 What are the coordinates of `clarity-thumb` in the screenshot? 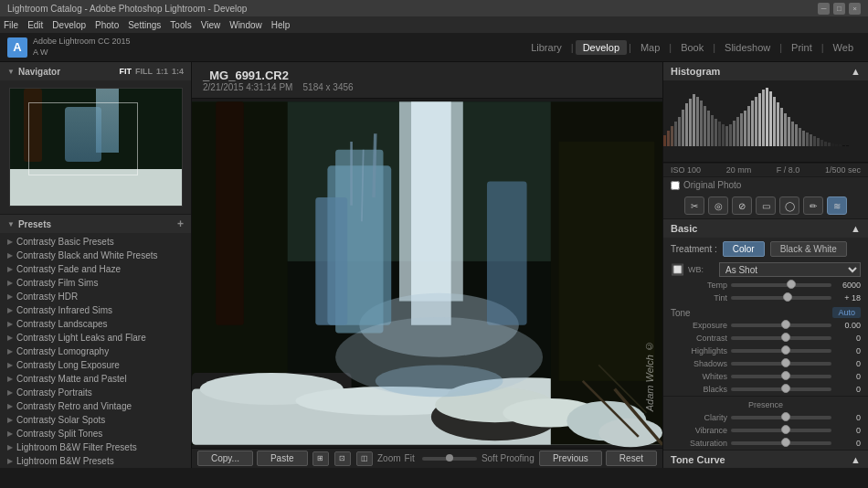 It's located at (786, 417).